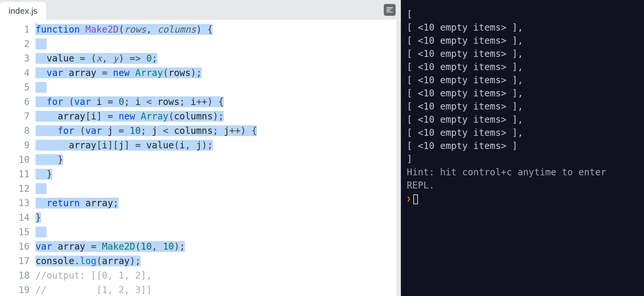 The width and height of the screenshot is (644, 296). I want to click on code-line: for (var i = 0; i < rows; i++) {, so click(218, 102).